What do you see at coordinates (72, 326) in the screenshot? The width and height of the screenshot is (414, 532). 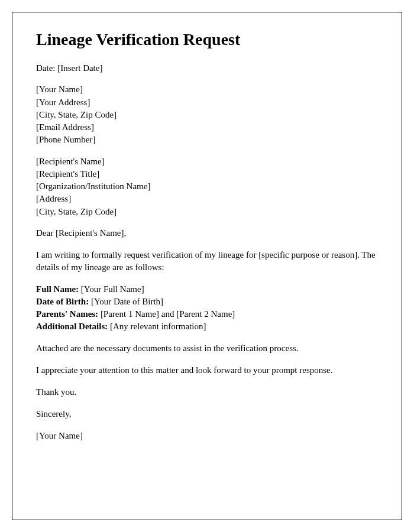 I see `additional-label: Additional Details:` at bounding box center [72, 326].